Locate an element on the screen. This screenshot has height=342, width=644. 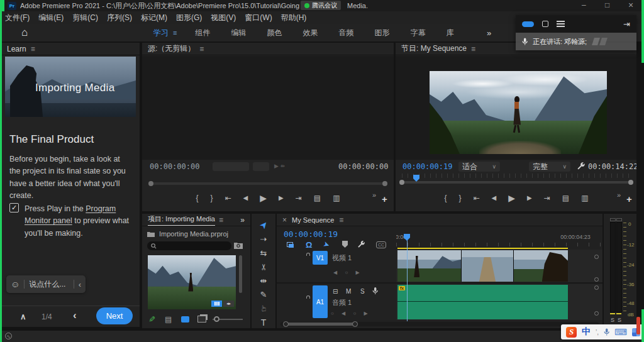
ime-keyboard-icon: ⌨ is located at coordinates (621, 332).